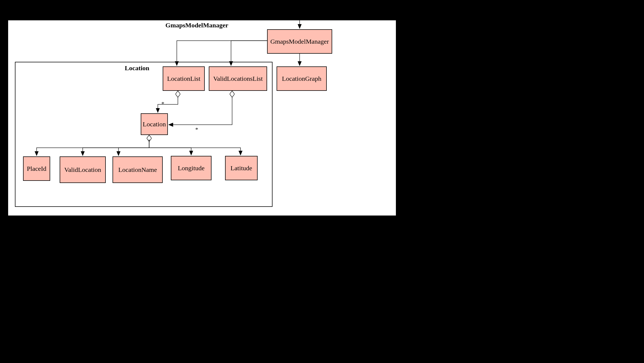  What do you see at coordinates (154, 124) in the screenshot?
I see `node-location: Location` at bounding box center [154, 124].